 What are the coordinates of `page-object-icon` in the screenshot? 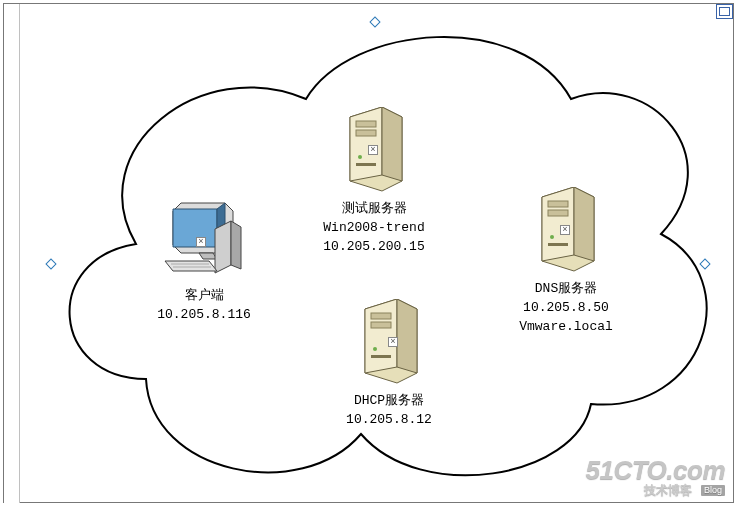 It's located at (724, 12).